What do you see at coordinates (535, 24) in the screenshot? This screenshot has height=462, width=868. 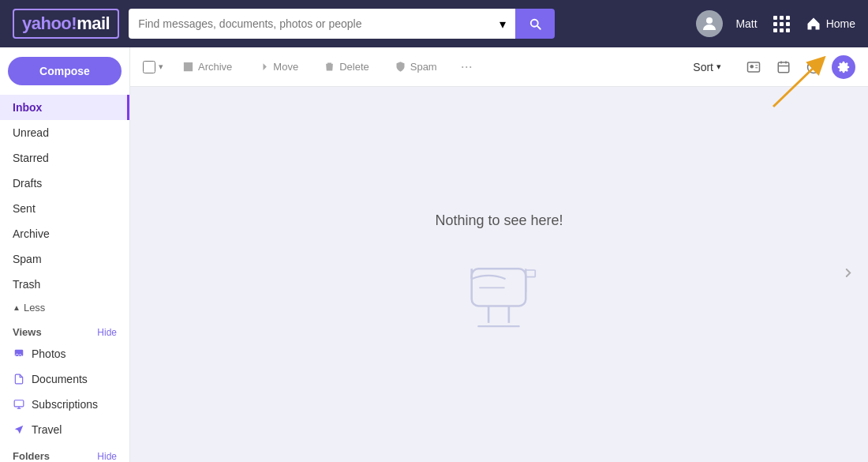 I see `search-icon` at bounding box center [535, 24].